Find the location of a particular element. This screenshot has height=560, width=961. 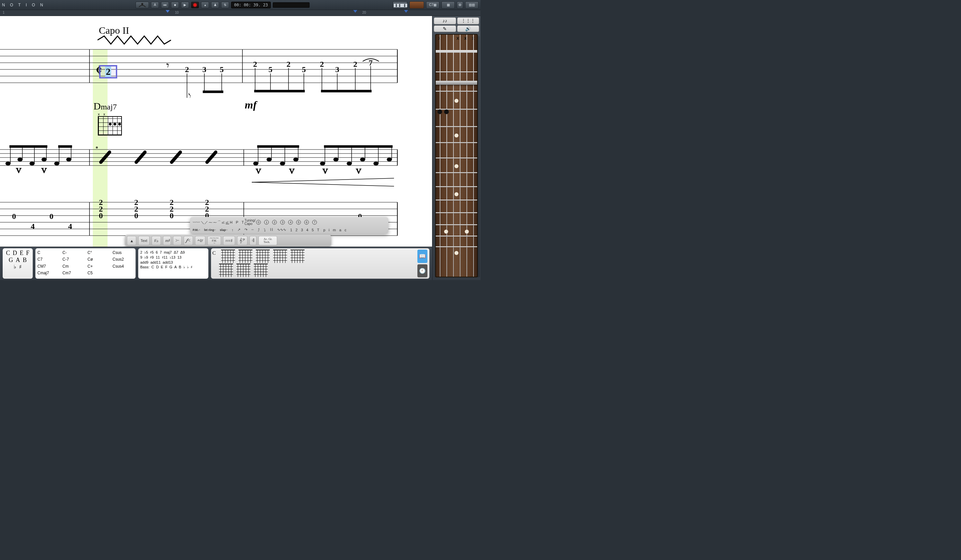

tap-button: T is located at coordinates (243, 222).